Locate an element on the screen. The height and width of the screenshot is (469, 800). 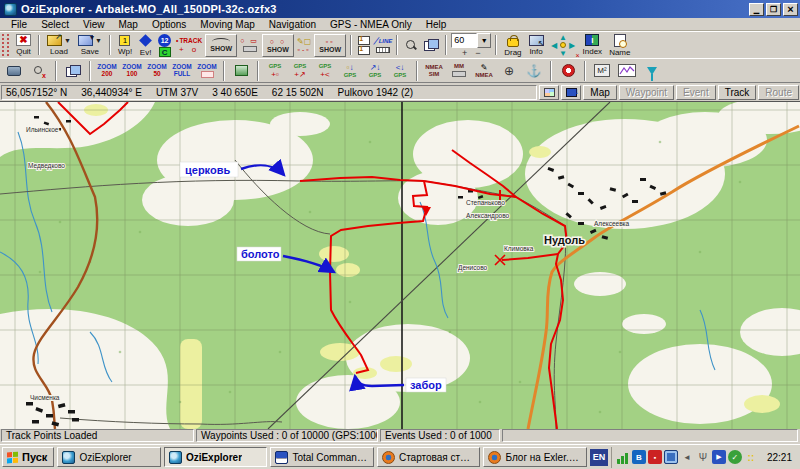
zoom-200-button: ZOOM 200 is located at coordinates (107, 70).